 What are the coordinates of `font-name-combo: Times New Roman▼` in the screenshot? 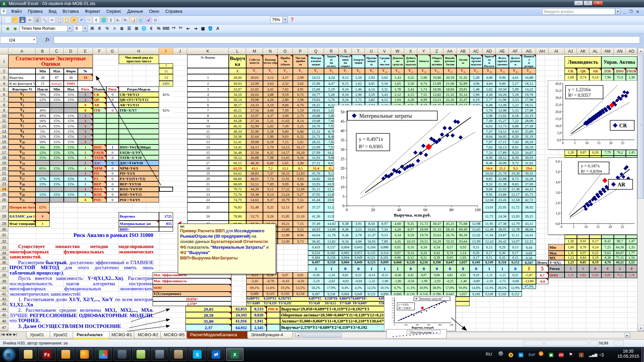 It's located at (46, 28).